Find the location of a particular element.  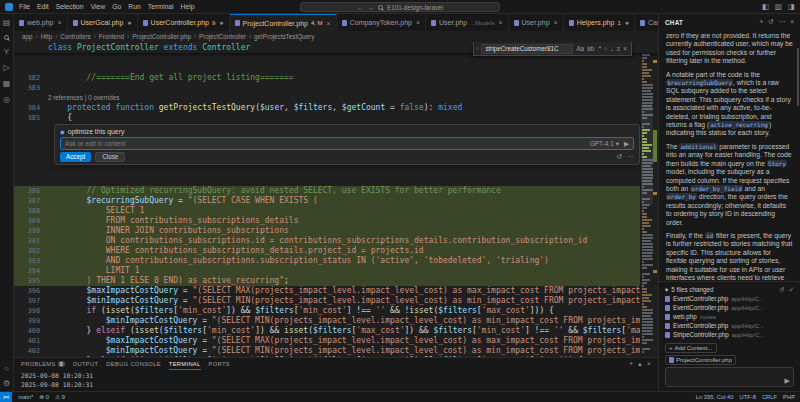

changed-file-item: StripeController.phpapp/Http/C... is located at coordinates (730, 334).